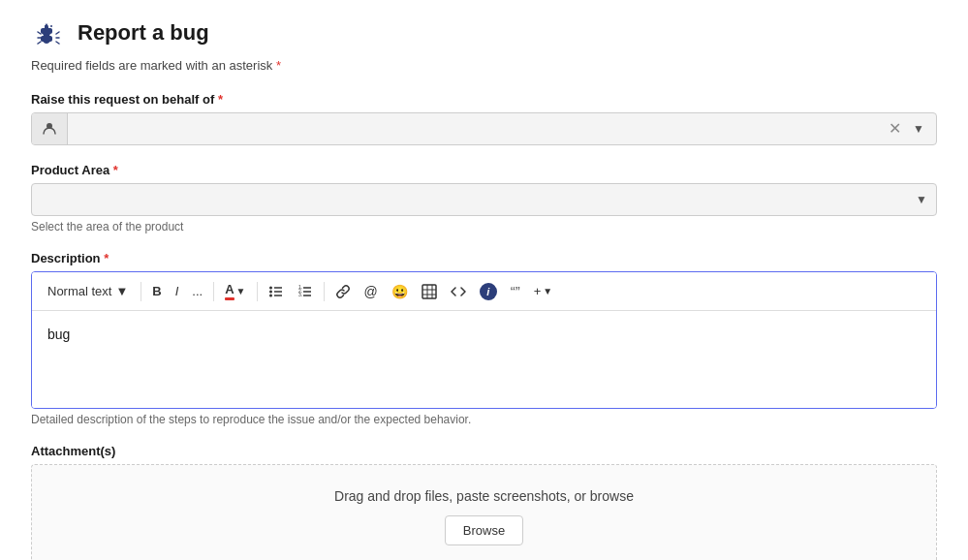  What do you see at coordinates (488, 292) in the screenshot?
I see `info-button: i` at bounding box center [488, 292].